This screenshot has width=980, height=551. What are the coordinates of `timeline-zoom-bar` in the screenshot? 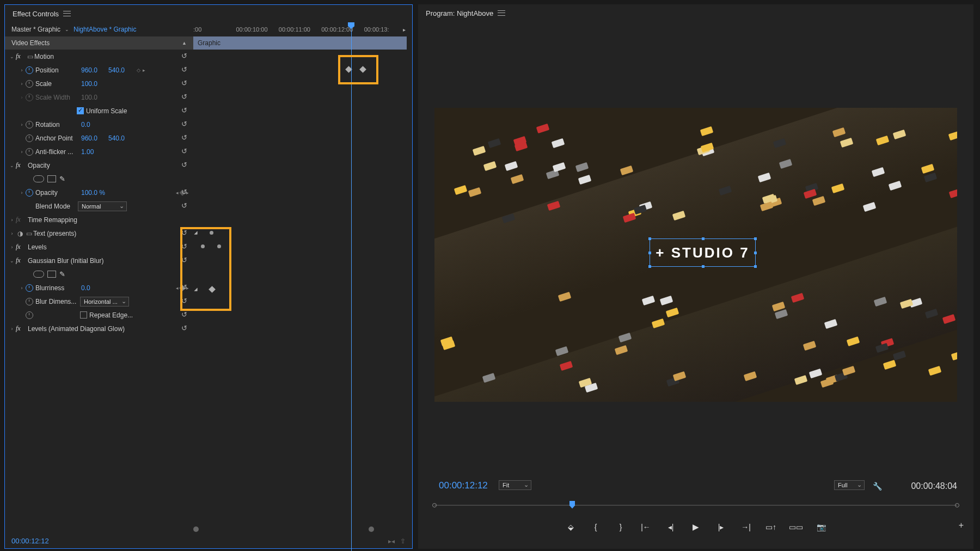 It's located at (300, 529).